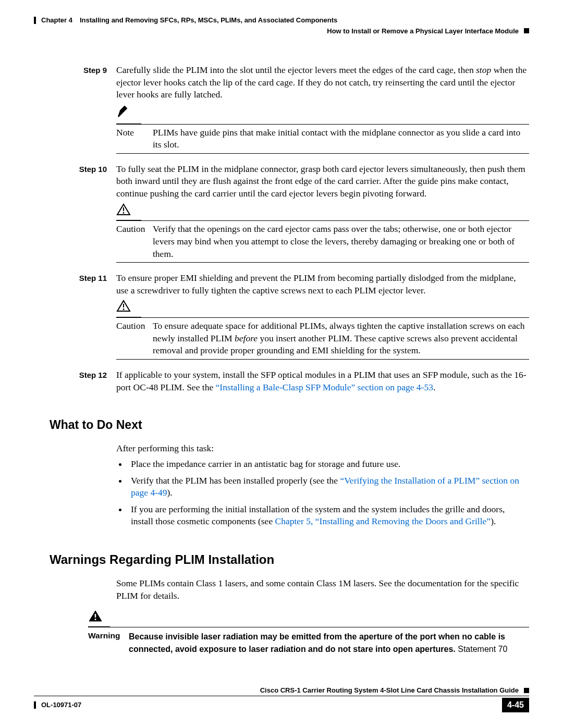  I want to click on warning-block: Warning Because invisible laser radiatio…, so click(309, 633).